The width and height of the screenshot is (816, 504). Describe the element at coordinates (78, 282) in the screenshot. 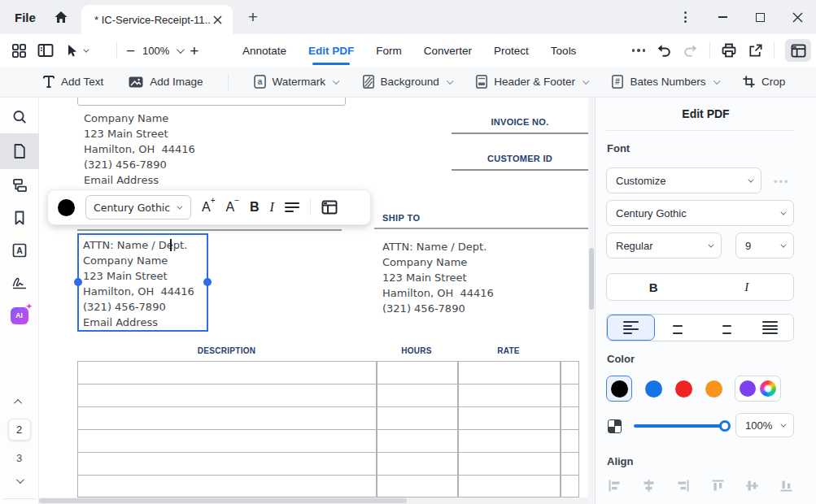

I see `resize-handle-left` at that location.